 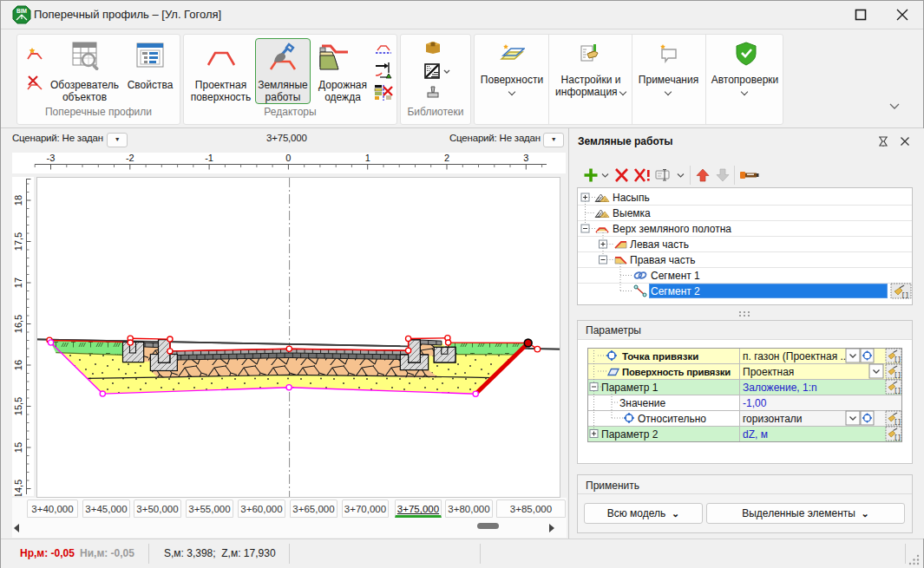 I want to click on svg-text: Относительно, so click(x=672, y=419).